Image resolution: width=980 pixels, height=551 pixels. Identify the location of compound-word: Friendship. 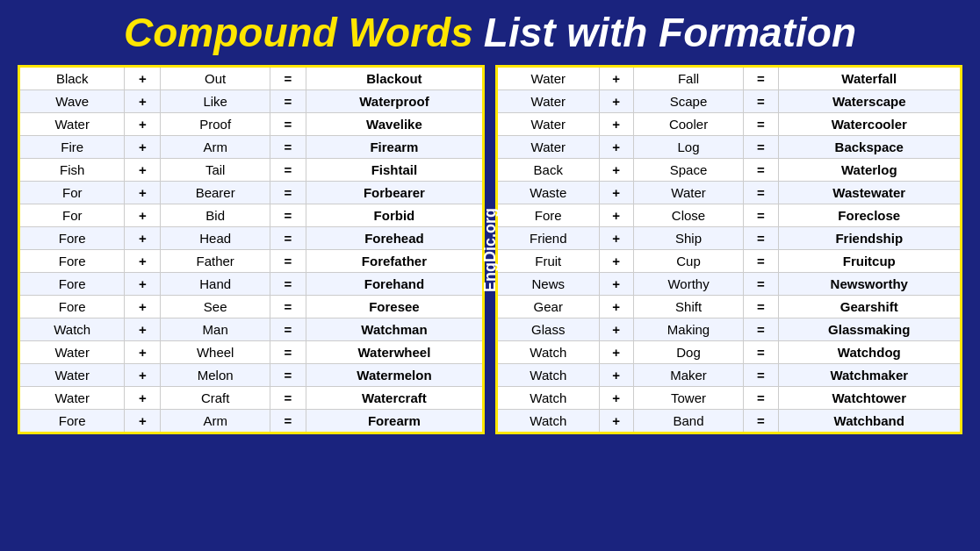
(869, 239).